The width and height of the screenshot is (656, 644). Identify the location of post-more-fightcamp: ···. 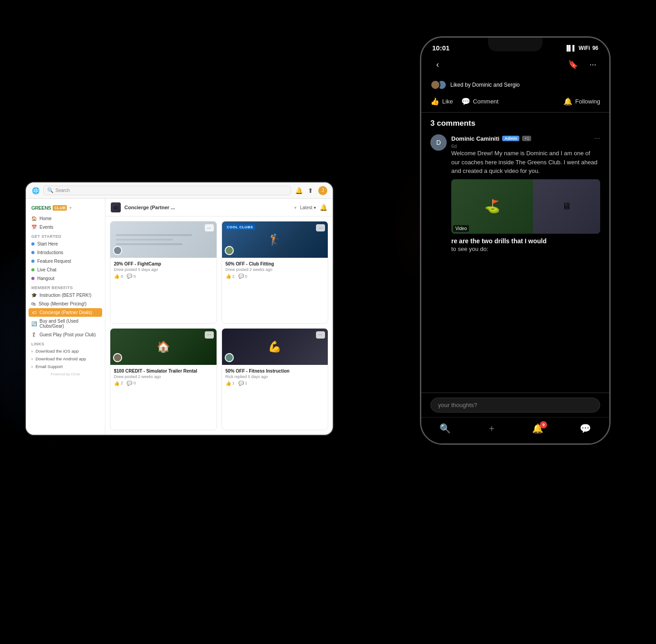
(209, 228).